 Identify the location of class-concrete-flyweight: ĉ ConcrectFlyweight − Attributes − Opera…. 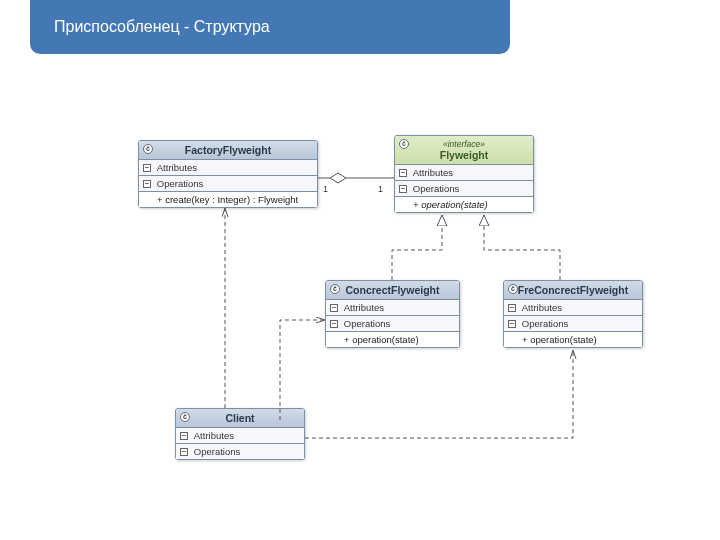
(392, 314).